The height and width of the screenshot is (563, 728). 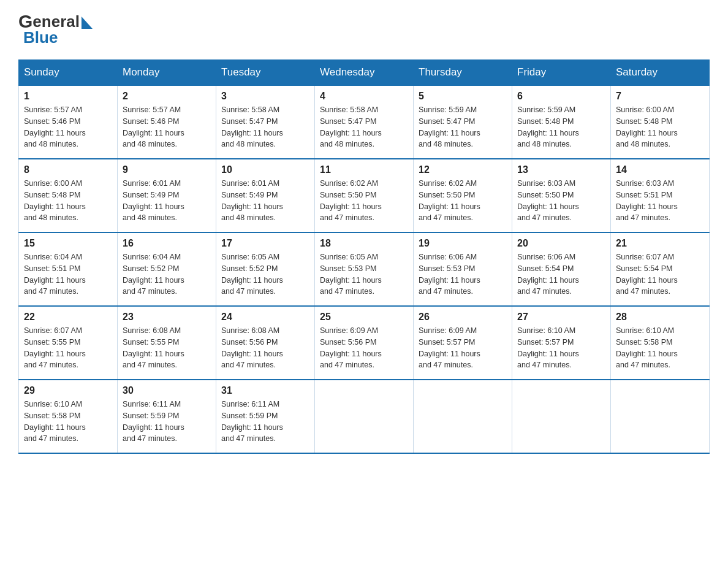 I want to click on calendar-day-cell: 6Sunrise: 5:59 AM Sunset: 5:48 PM Daylig…, so click(x=561, y=122).